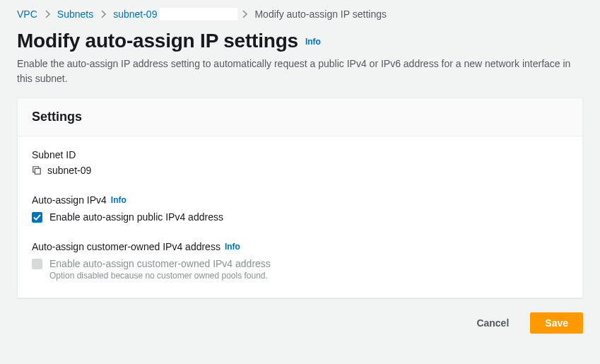  I want to click on panel-header: Settings, so click(300, 117).